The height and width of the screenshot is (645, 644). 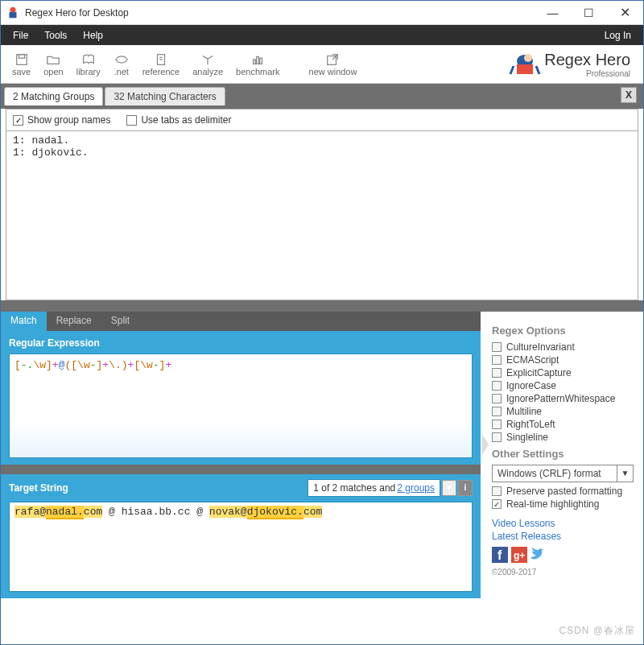 I want to click on regex-option-explicitcapture: ExplicitCapture, so click(x=563, y=373).